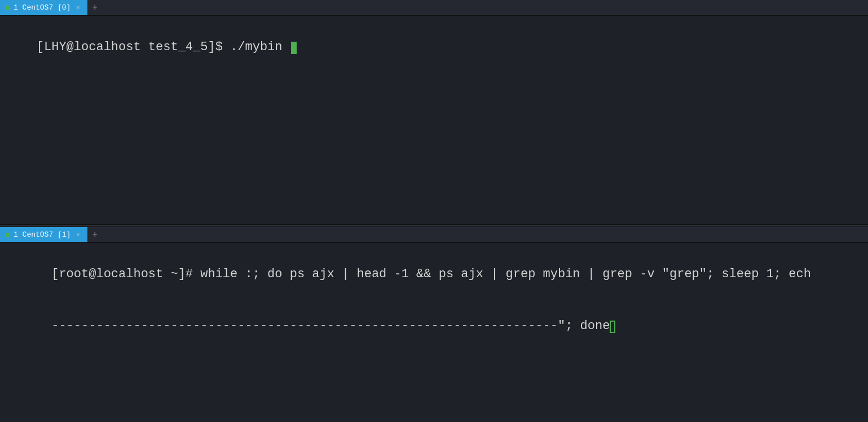 The width and height of the screenshot is (868, 422). I want to click on top-tab-close: ×, so click(78, 8).